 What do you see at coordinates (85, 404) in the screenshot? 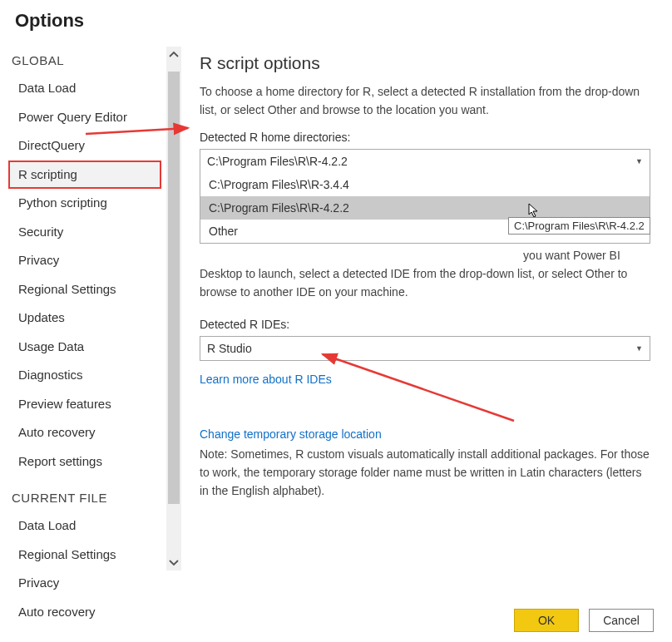
I see `sidebar-item: Preview features` at bounding box center [85, 404].